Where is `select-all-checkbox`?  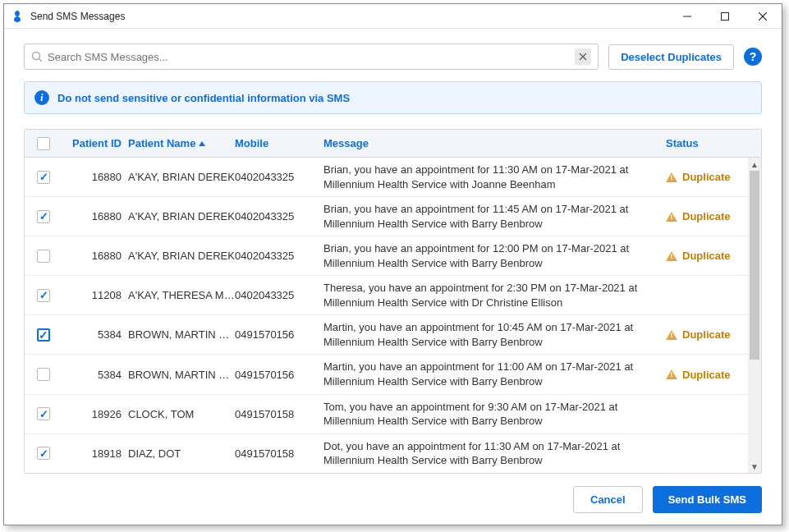
select-all-checkbox is located at coordinates (44, 144).